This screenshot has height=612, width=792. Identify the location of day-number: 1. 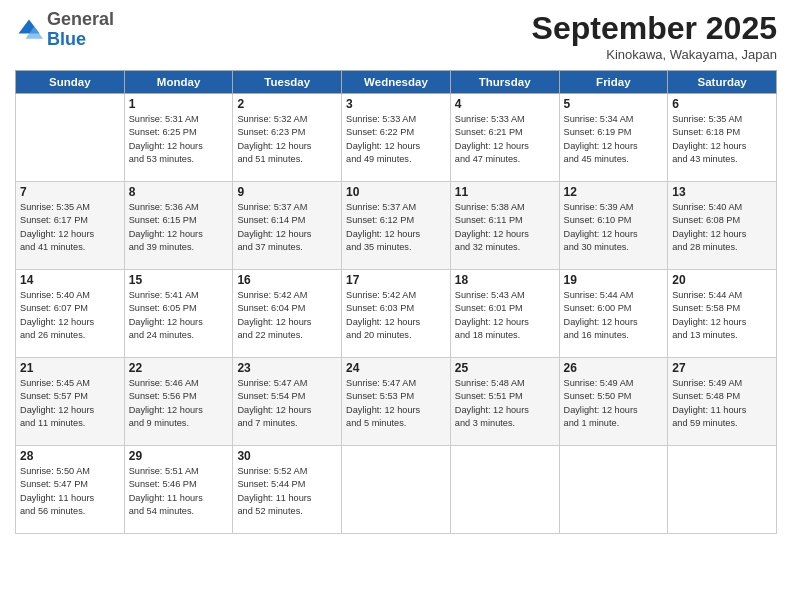
(179, 104).